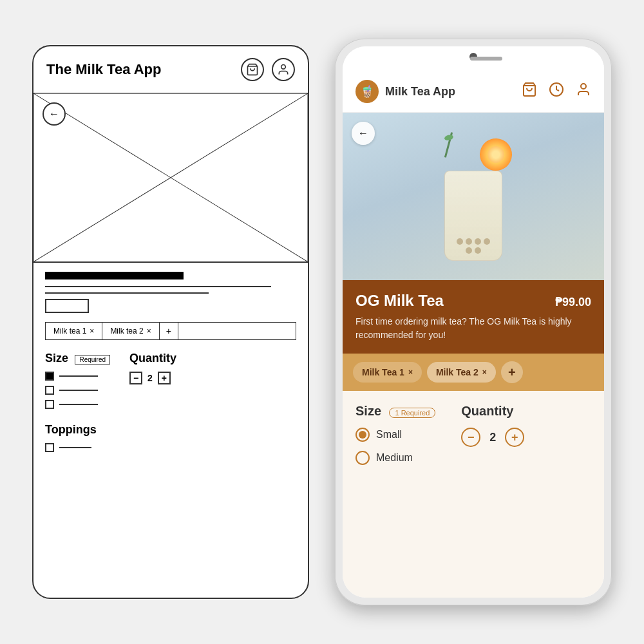  Describe the element at coordinates (394, 458) in the screenshot. I see `size-medium-label: Medium` at that location.